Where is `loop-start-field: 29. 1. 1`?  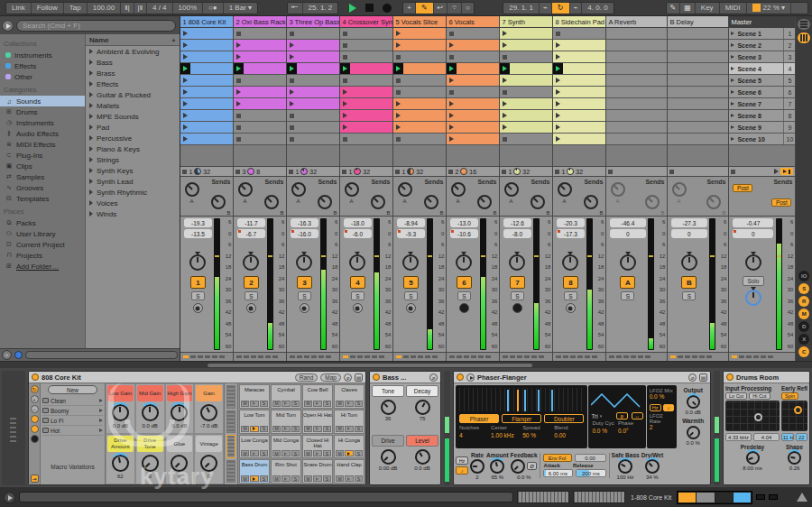 loop-start-field: 29. 1. 1 is located at coordinates (521, 8).